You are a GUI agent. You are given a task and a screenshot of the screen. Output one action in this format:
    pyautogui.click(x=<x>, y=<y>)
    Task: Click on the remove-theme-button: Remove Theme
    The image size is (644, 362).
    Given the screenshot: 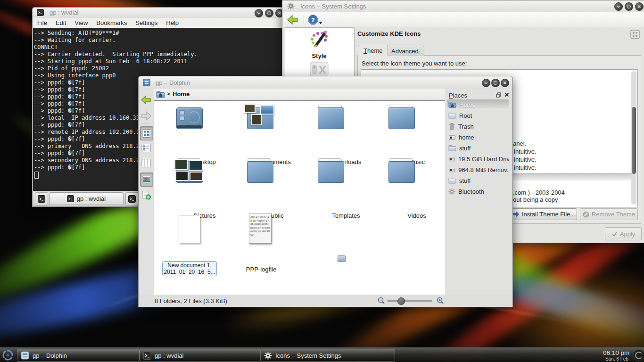 What is the action you would take?
    pyautogui.click(x=609, y=214)
    